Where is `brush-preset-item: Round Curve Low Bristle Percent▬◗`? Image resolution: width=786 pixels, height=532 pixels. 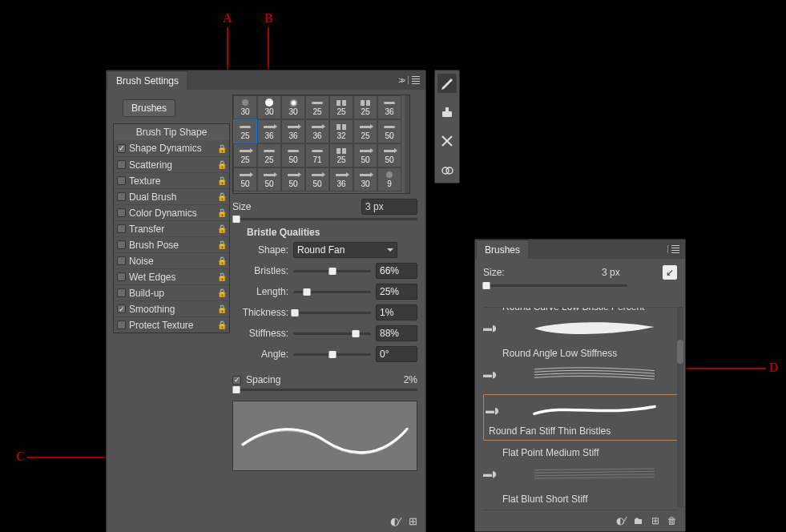
brush-preset-item: Round Curve Low Bristle Percent▬◗ is located at coordinates (583, 326).